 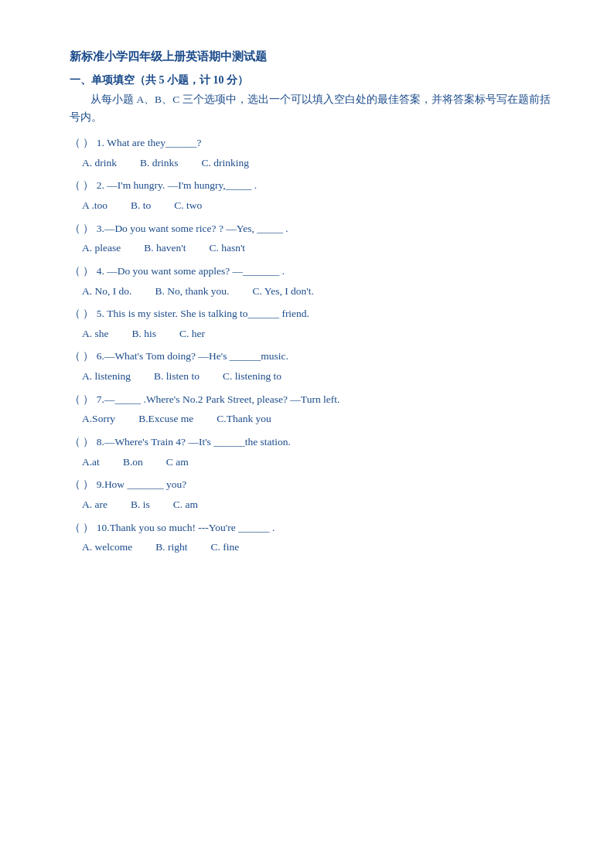 What do you see at coordinates (311, 229) in the screenshot?
I see `question-line: （ ） 3.—Do you want some rice? ? —Yes, __…` at bounding box center [311, 229].